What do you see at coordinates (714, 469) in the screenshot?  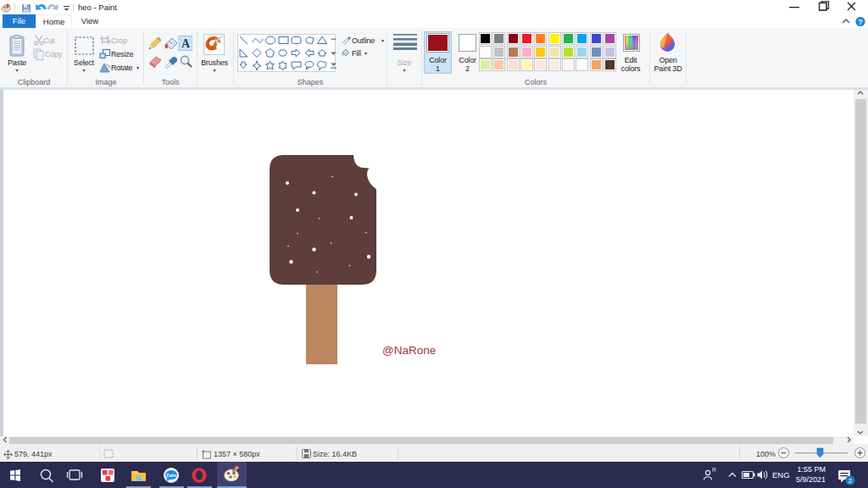 I see `svg-text: R` at bounding box center [714, 469].